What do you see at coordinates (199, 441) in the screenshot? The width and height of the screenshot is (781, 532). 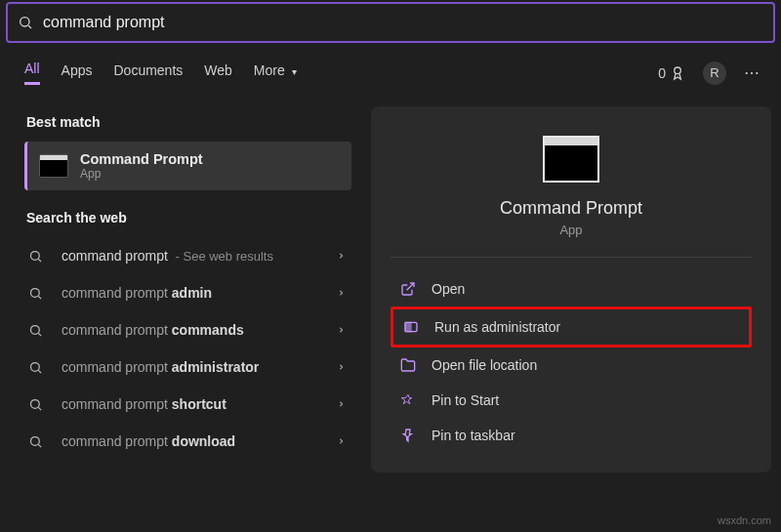 I see `web-result-text: command prompt download` at bounding box center [199, 441].